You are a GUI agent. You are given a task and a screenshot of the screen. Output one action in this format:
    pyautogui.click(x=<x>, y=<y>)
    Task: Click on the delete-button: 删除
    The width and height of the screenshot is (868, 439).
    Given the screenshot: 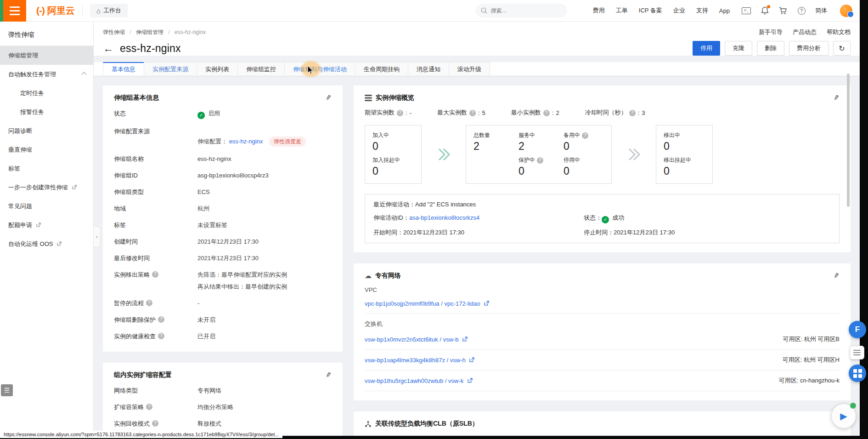 What is the action you would take?
    pyautogui.click(x=771, y=48)
    